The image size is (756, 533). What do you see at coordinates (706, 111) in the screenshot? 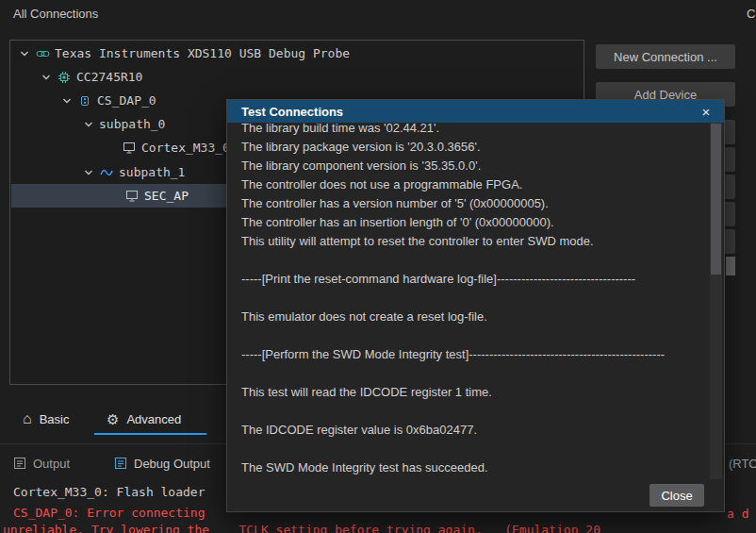
I see `close-icon: ×` at bounding box center [706, 111].